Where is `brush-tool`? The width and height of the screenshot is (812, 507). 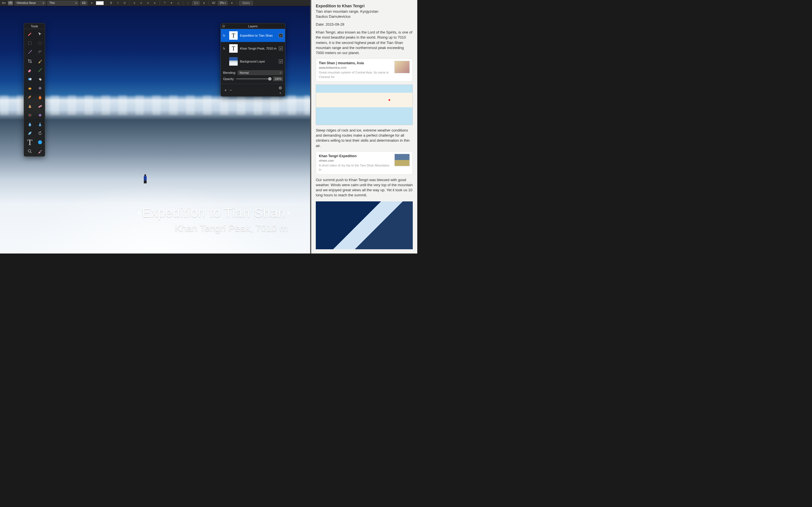 brush-tool is located at coordinates (30, 34).